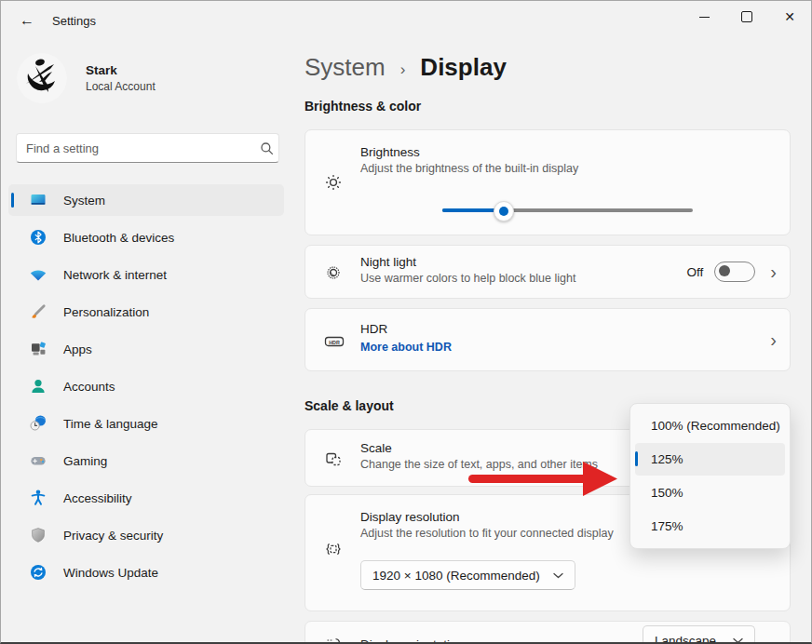 The width and height of the screenshot is (812, 644). Describe the element at coordinates (374, 329) in the screenshot. I see `hdr-title: HDR` at that location.